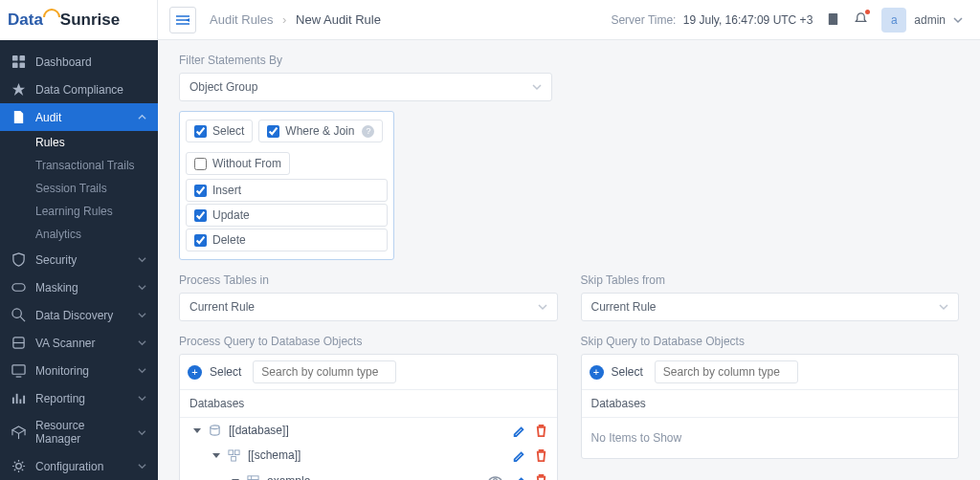  I want to click on tree-table-label: example, so click(289, 478).